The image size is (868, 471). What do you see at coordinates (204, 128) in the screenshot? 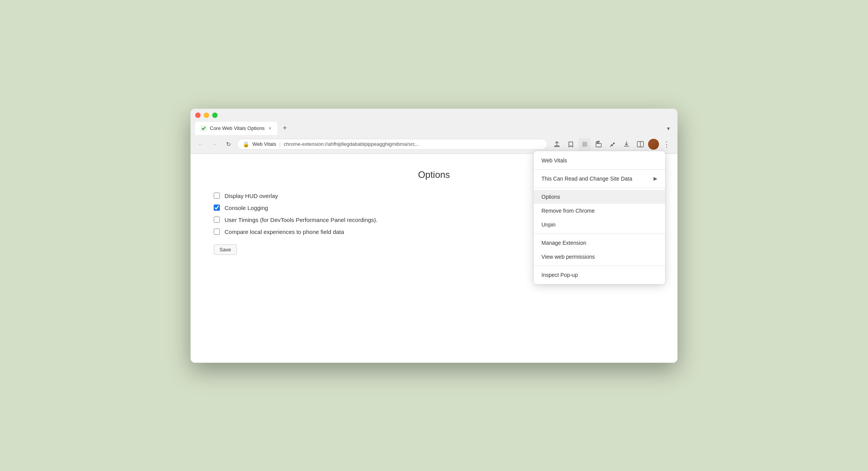
I see `tab-favicon` at bounding box center [204, 128].